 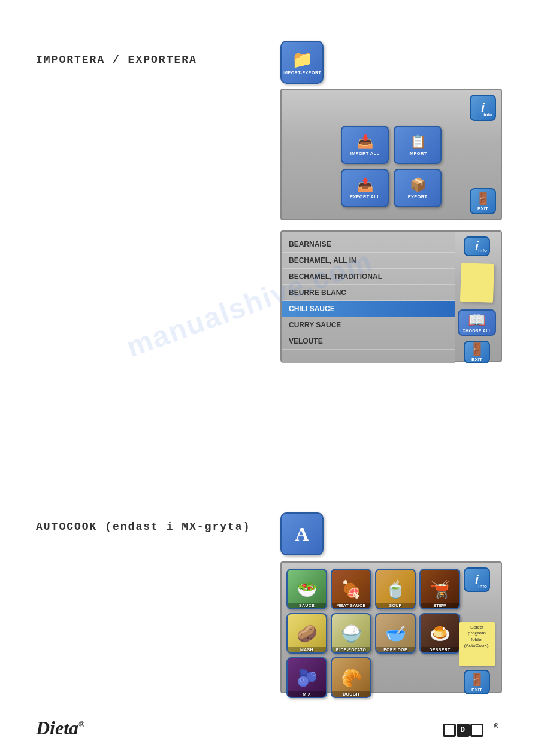 What do you see at coordinates (418, 185) in the screenshot?
I see `export-icon: 📦` at bounding box center [418, 185].